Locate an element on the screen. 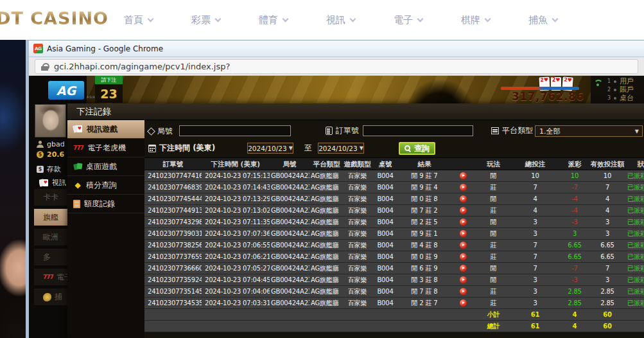  nav-item-5: 電子 is located at coordinates (408, 21).